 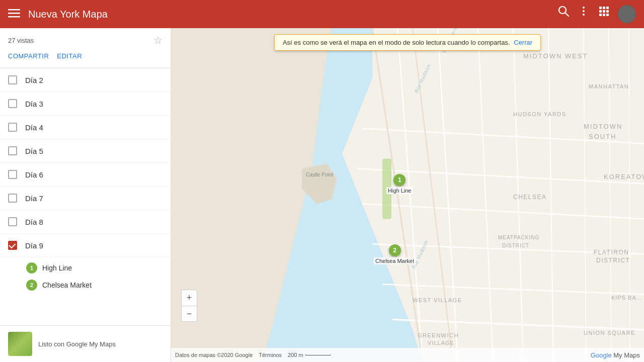 What do you see at coordinates (564, 14) in the screenshot?
I see `search-icon` at bounding box center [564, 14].